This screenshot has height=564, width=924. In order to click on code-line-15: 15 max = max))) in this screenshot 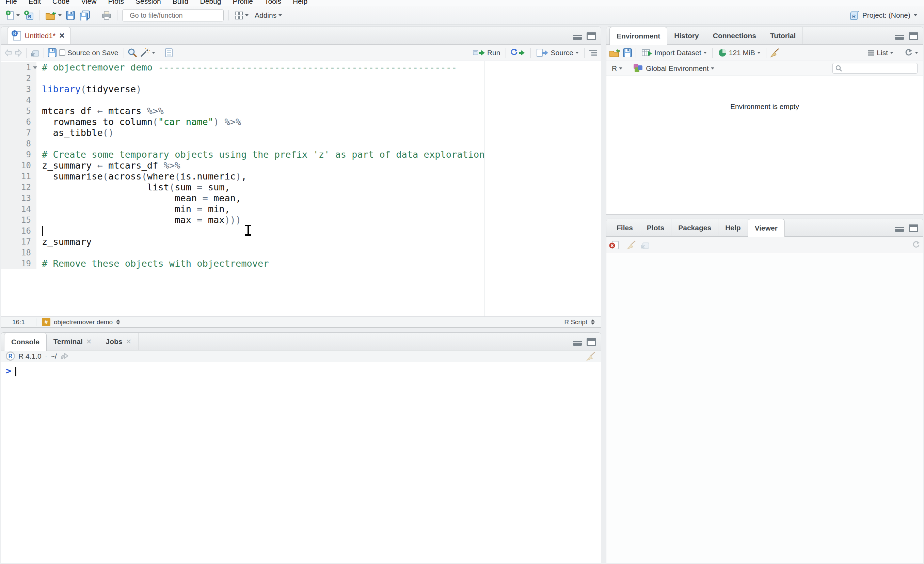, I will do `click(301, 220)`.